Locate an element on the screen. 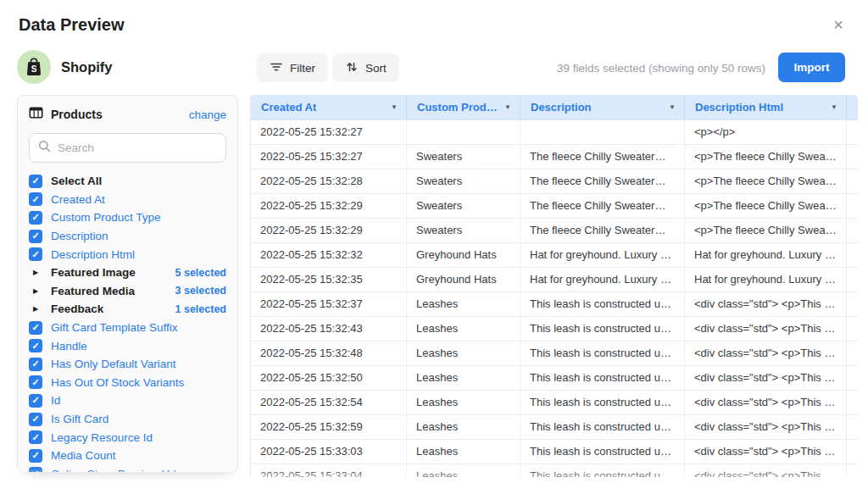 This screenshot has width=868, height=494. field-item: ✓ Gift Card Template Suffix is located at coordinates (127, 328).